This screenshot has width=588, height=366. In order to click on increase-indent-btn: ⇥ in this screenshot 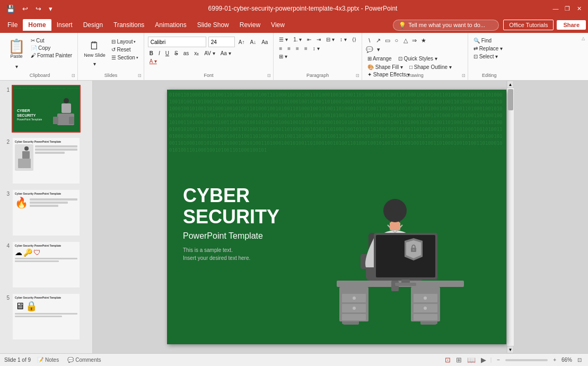, I will do `click(319, 39)`.